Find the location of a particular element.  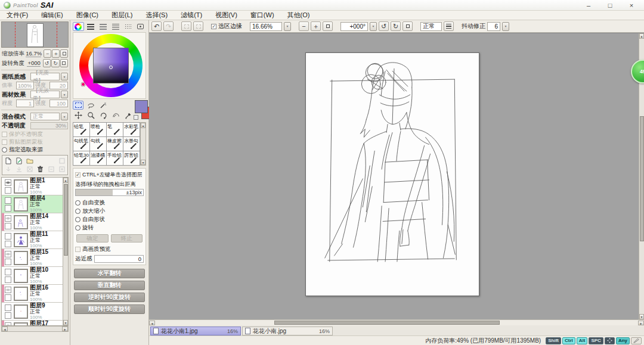

paper-texture-select: 【无质感】 is located at coordinates (45, 76).